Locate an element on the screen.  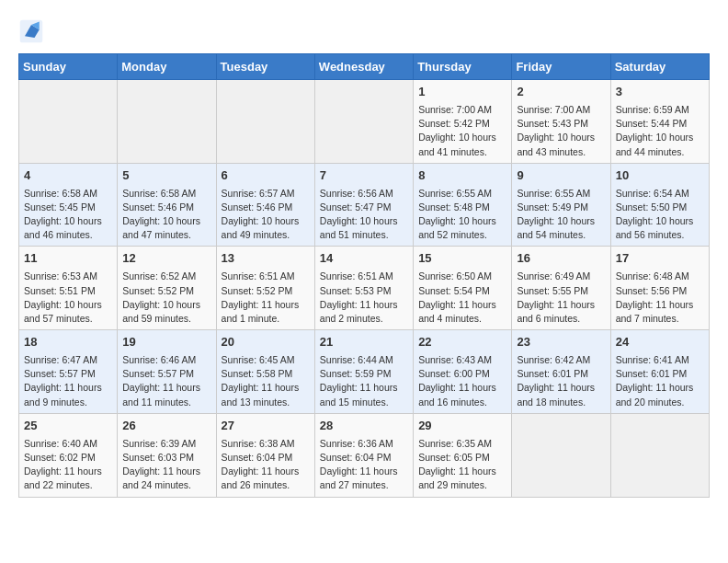
day-info-line: Sunset: 5:59 PM is located at coordinates (364, 373).